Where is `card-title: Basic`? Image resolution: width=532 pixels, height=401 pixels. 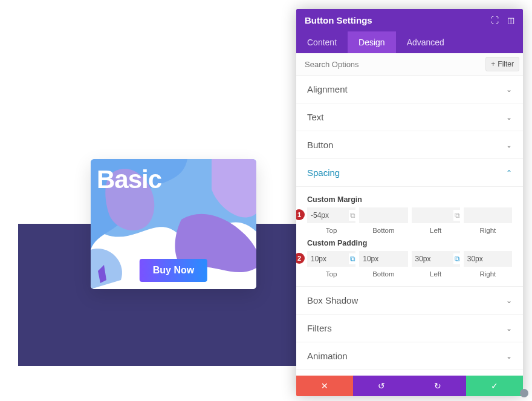
card-title: Basic is located at coordinates (129, 180).